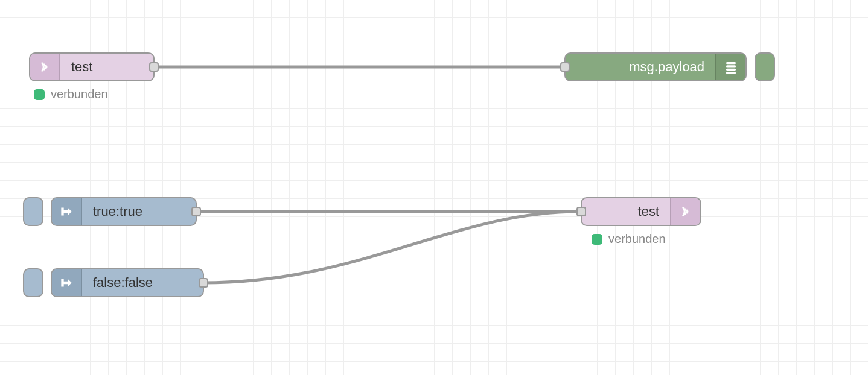 Image resolution: width=868 pixels, height=375 pixels. What do you see at coordinates (124, 212) in the screenshot?
I see `node-inject-true: true:true` at bounding box center [124, 212].